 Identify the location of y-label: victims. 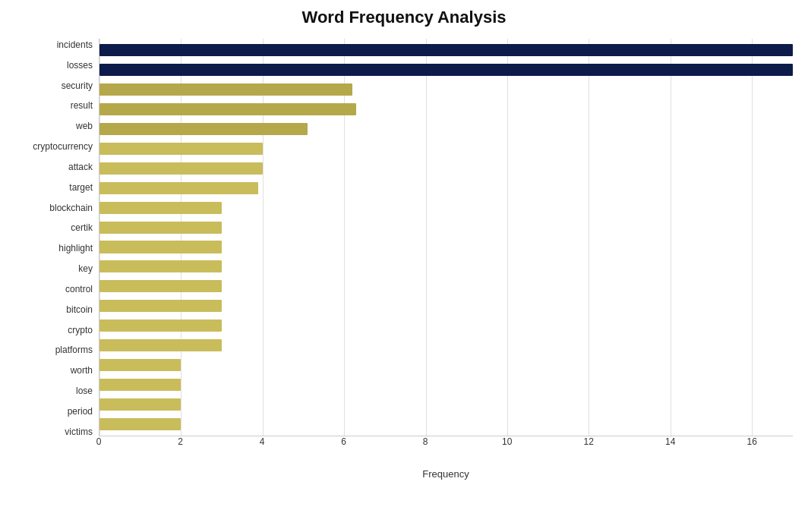
(54, 432).